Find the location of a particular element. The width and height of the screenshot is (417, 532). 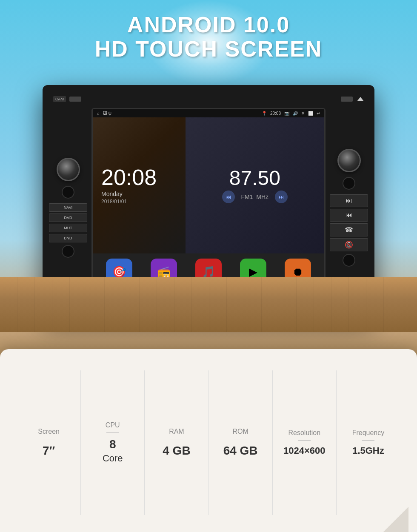

spec-screen-divider is located at coordinates (49, 439).